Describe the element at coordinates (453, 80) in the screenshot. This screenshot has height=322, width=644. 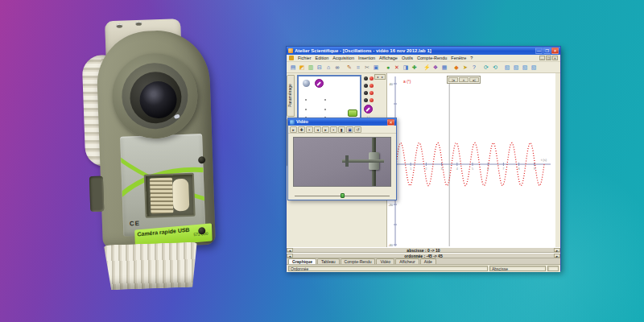
I see `curve-nav-button: |◂` at that location.